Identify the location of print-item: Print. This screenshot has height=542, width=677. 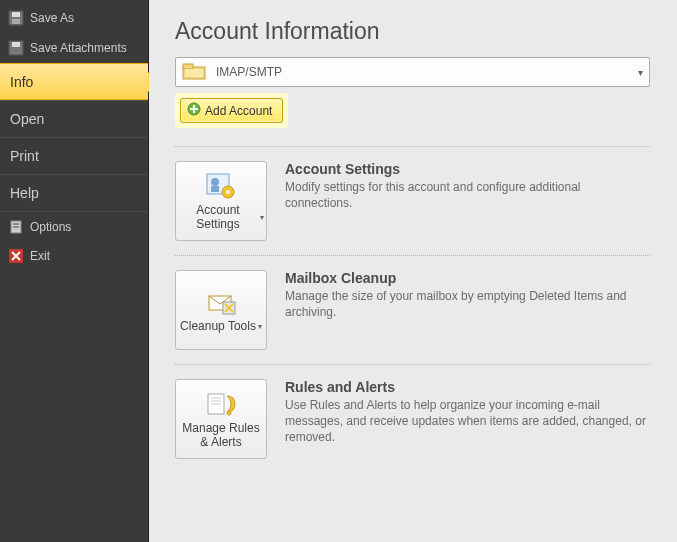
(74, 156).